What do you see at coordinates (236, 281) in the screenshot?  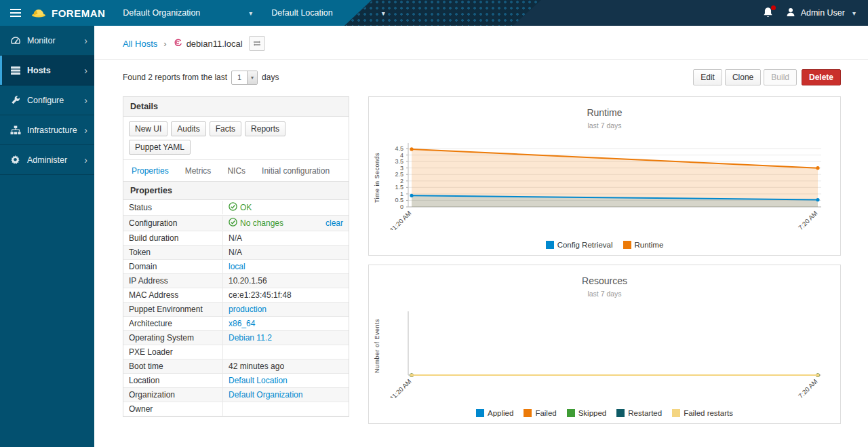 I see `table-row: IP Address10.20.1.56` at bounding box center [236, 281].